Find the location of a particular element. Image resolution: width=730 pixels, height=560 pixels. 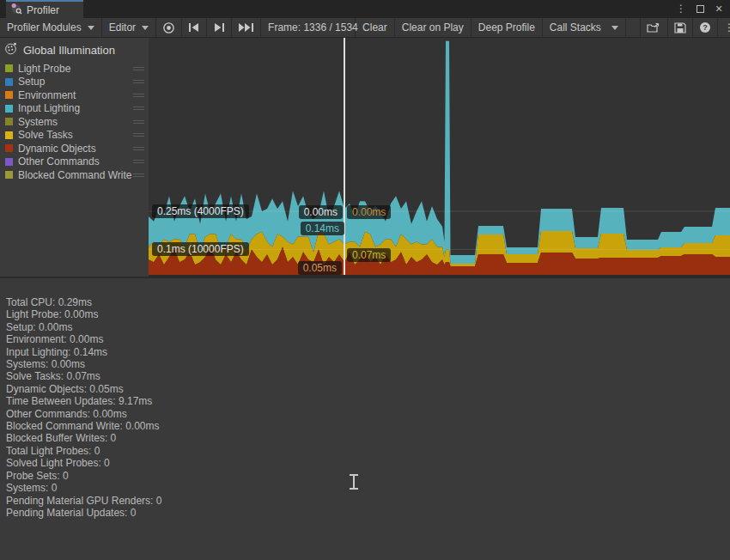

titlebar: Profiler ⋮ × is located at coordinates (365, 9).